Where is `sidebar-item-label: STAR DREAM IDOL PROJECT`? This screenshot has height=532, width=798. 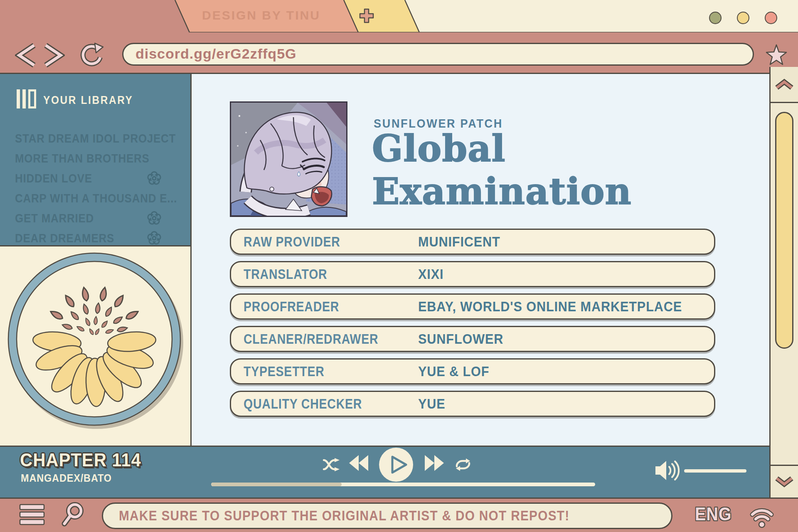
sidebar-item-label: STAR DREAM IDOL PROJECT is located at coordinates (96, 138).